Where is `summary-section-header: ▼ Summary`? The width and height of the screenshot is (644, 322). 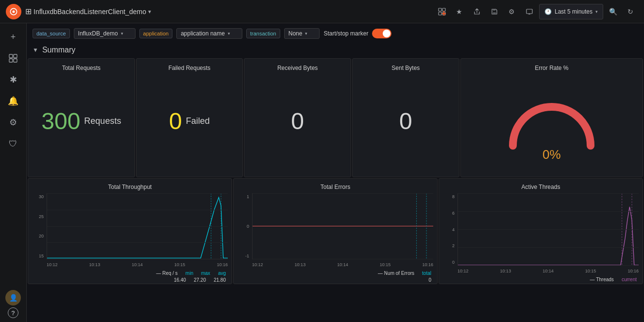
summary-section-header: ▼ Summary is located at coordinates (335, 51).